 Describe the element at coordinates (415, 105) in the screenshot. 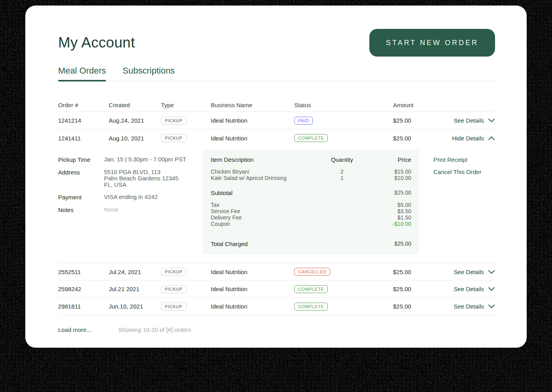

I see `column-header-amount: Amount` at that location.